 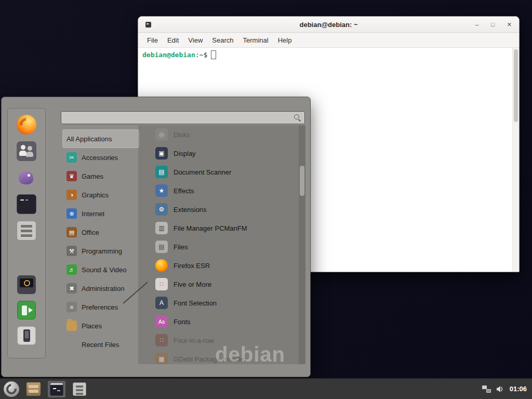 What do you see at coordinates (26, 178) in the screenshot?
I see `pidgin-launcher` at bounding box center [26, 178].